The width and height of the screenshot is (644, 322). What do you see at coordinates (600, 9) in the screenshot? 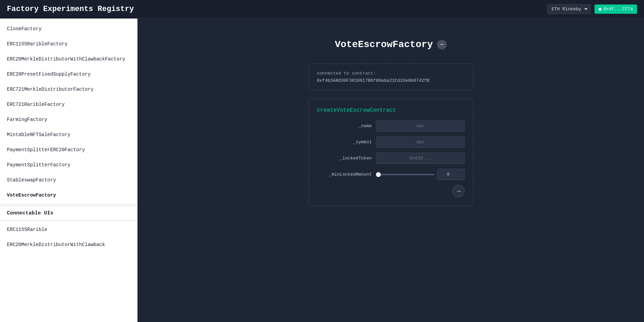
I see `wallet-dot-icon` at bounding box center [600, 9].